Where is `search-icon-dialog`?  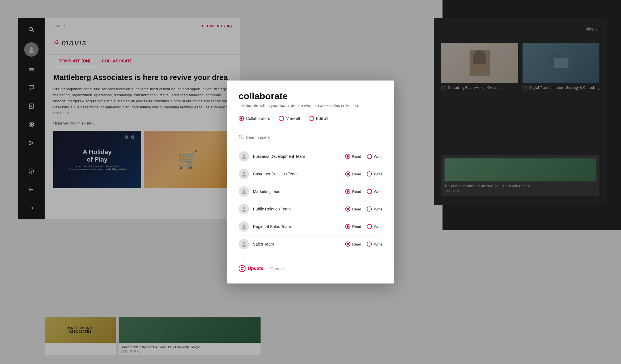
search-icon-dialog is located at coordinates (241, 137).